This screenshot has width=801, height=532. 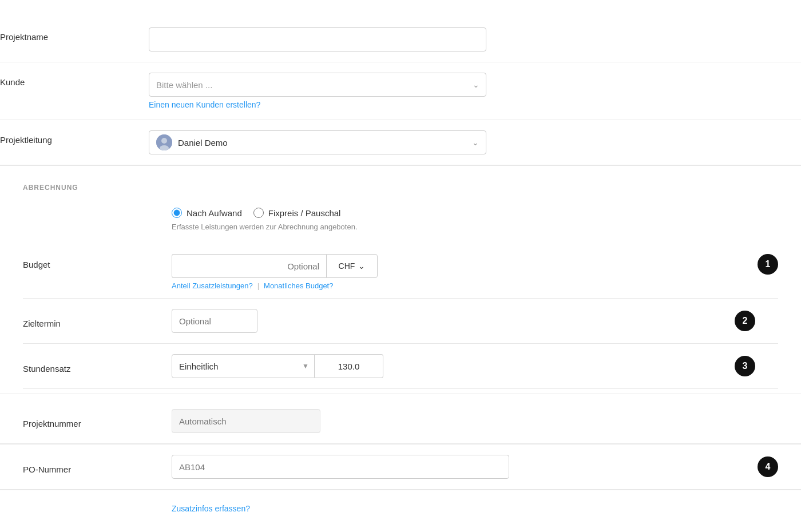 What do you see at coordinates (352, 266) in the screenshot?
I see `budget-currency-selector: CHF ⌄` at bounding box center [352, 266].